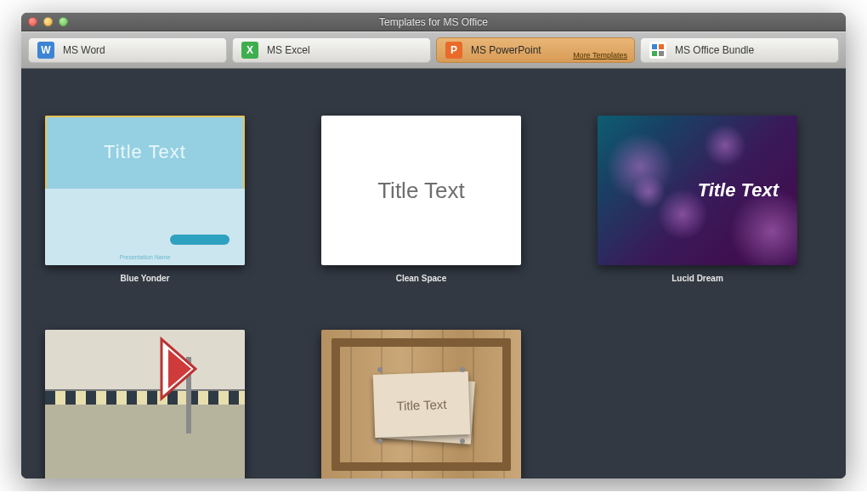 Image resolution: width=867 pixels, height=504 pixels. I want to click on tab-ms-word: W MS Word, so click(128, 50).